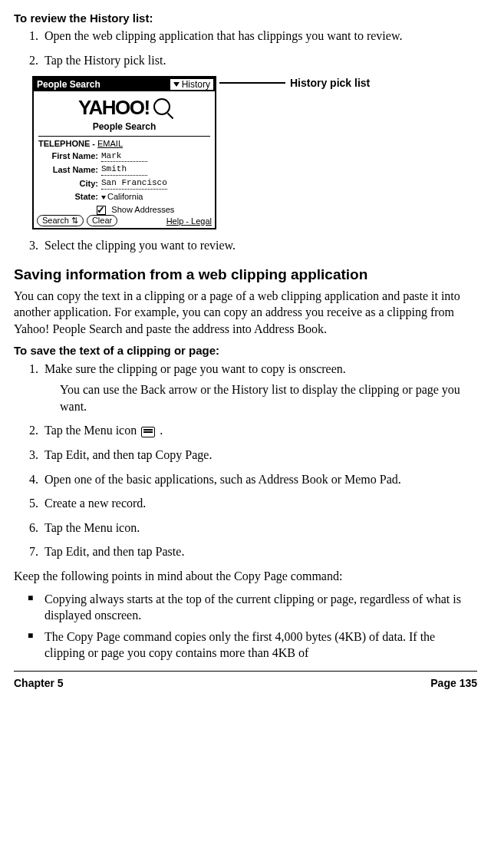 The image size is (491, 868). Describe the element at coordinates (252, 83) in the screenshot. I see `callout-line` at that location.